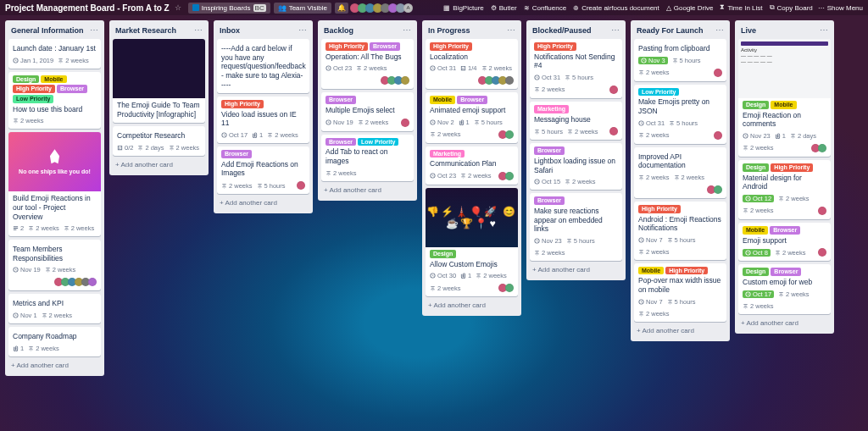 The image size is (868, 431). I want to click on card: ----Add a card below if you have any req…, so click(263, 66).